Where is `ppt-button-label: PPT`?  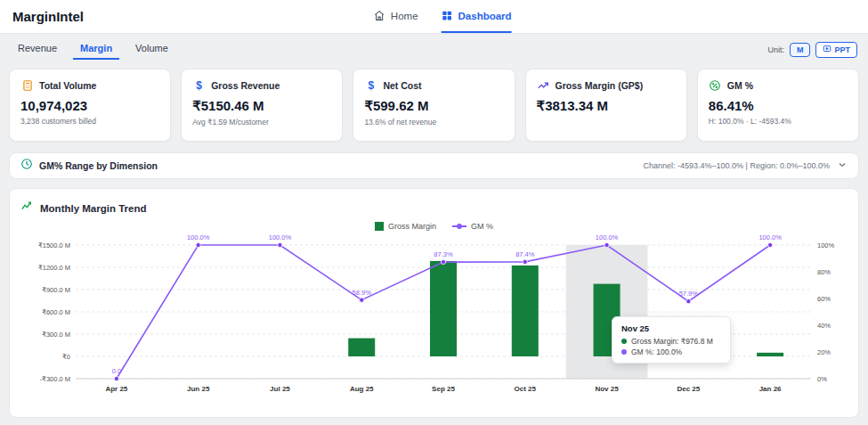
ppt-button-label: PPT is located at coordinates (842, 50).